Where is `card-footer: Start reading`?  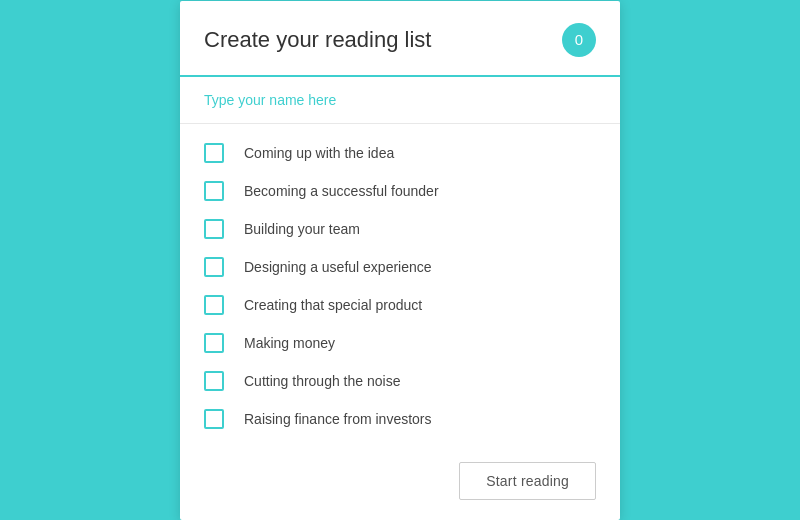 card-footer: Start reading is located at coordinates (400, 484).